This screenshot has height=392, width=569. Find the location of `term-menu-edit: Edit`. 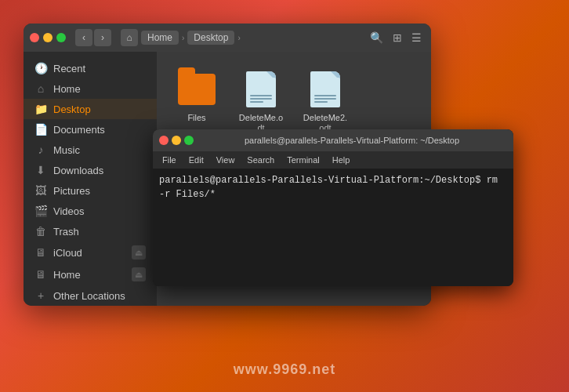

term-menu-edit: Edit is located at coordinates (196, 160).